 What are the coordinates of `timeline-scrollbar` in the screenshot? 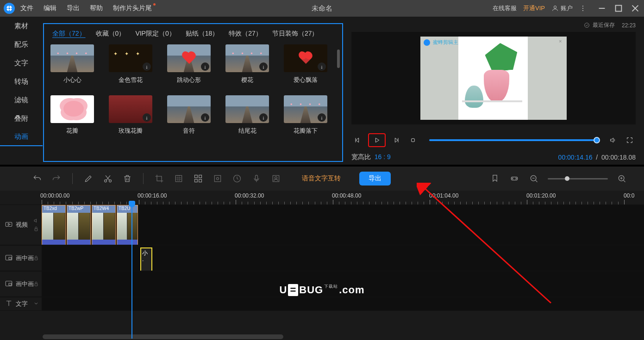 It's located at (163, 337).